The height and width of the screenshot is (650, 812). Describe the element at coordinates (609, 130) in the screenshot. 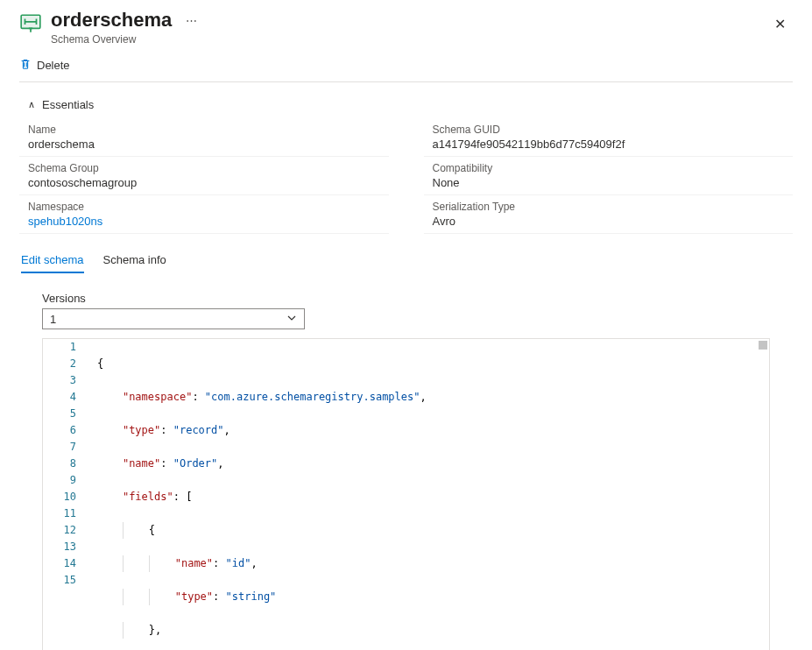

I see `essentials-label: Schema GUID` at that location.